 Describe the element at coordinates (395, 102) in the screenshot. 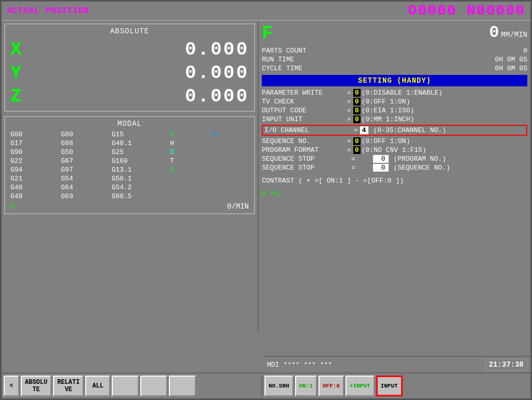

I see `param-tvcheck-row: TV CHECK = 0 (0:OFF 1:ON)` at that location.